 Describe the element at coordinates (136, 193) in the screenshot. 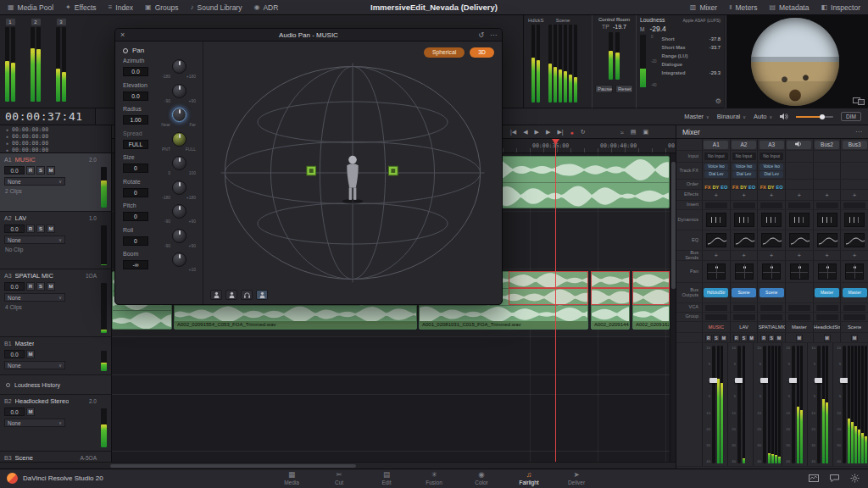

I see `rotate-value: 0` at that location.